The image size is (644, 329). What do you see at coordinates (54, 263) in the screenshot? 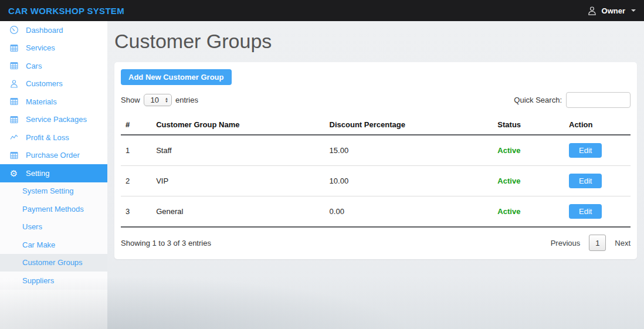
I see `sidebar-subitem-customer-groups: Customer Groups` at bounding box center [54, 263].